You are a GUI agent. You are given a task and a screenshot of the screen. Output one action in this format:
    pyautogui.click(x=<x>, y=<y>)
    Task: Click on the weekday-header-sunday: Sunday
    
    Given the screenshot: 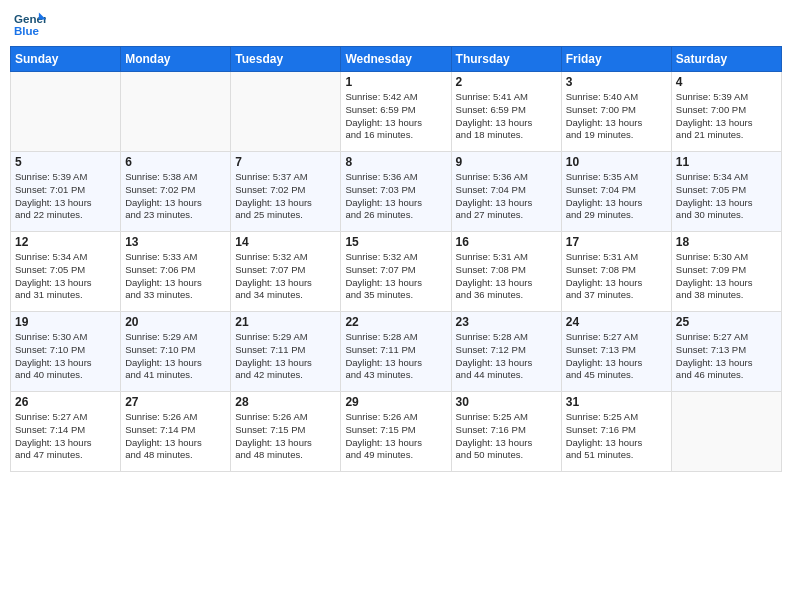 What is the action you would take?
    pyautogui.click(x=66, y=60)
    